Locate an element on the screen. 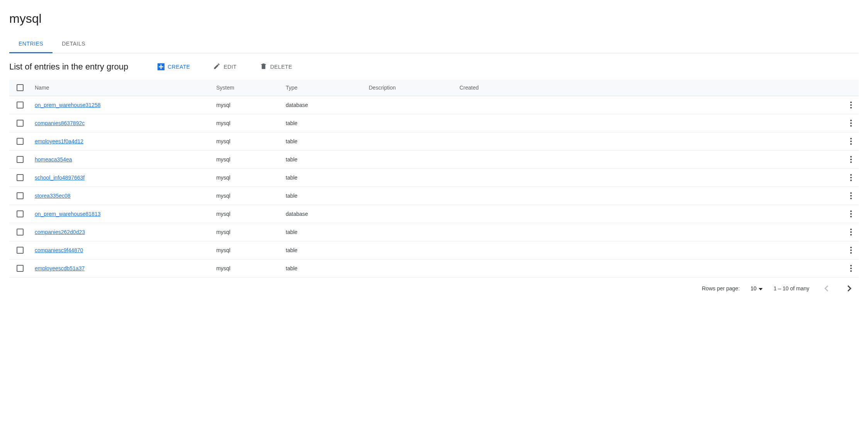 Image resolution: width=868 pixels, height=434 pixels. entry-link: employees1f0a4d12 is located at coordinates (59, 141).